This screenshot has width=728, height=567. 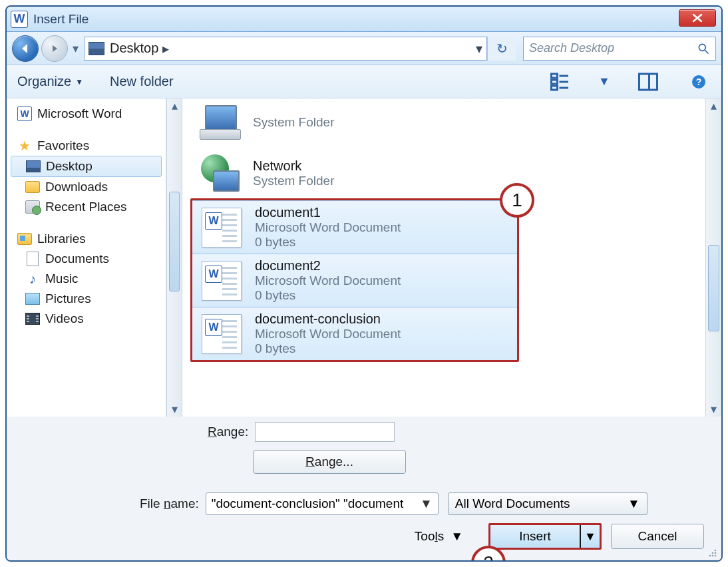 I want to click on resize-grip, so click(x=712, y=552).